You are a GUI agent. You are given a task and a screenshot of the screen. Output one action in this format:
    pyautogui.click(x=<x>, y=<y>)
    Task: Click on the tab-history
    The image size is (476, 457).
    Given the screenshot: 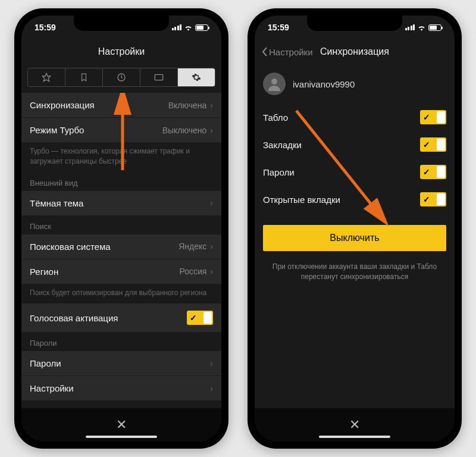 What is the action you would take?
    pyautogui.click(x=121, y=77)
    